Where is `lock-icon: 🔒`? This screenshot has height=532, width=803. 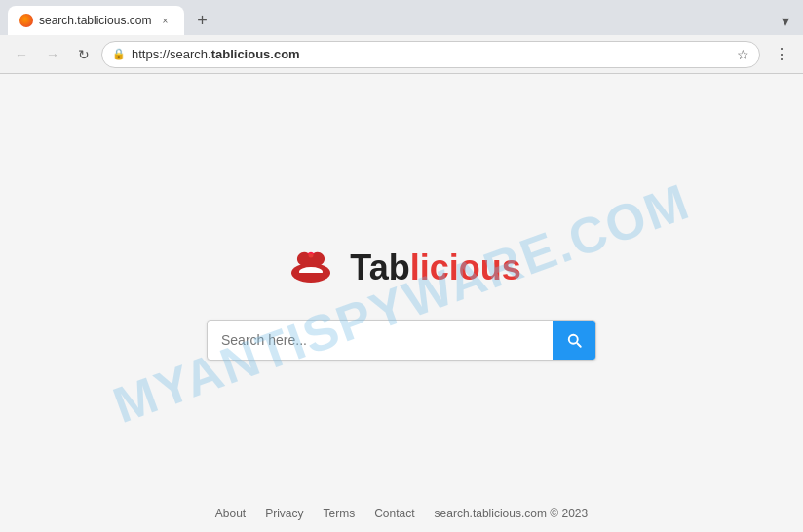
lock-icon: 🔒 is located at coordinates (119, 55).